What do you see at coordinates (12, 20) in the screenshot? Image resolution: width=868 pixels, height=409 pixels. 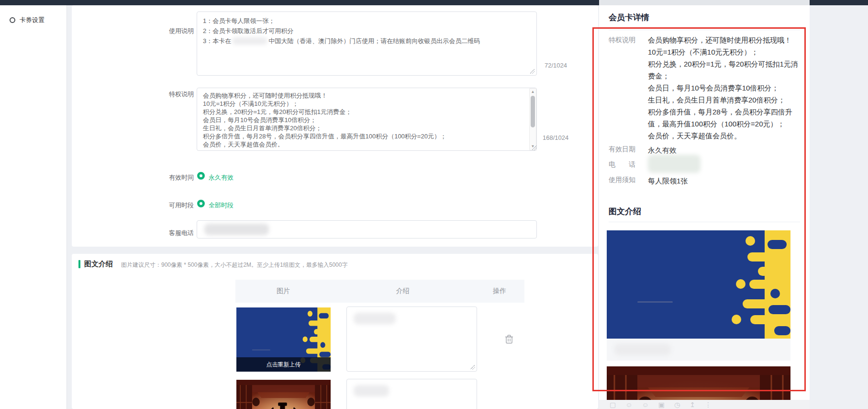 I see `circle-icon` at bounding box center [12, 20].